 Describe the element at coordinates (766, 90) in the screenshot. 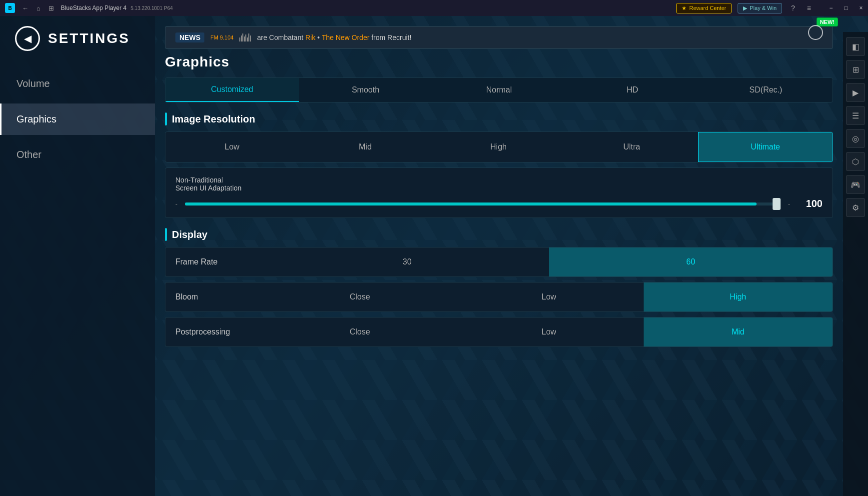

I see `tab-sd-rec: SD(Rec.)` at that location.